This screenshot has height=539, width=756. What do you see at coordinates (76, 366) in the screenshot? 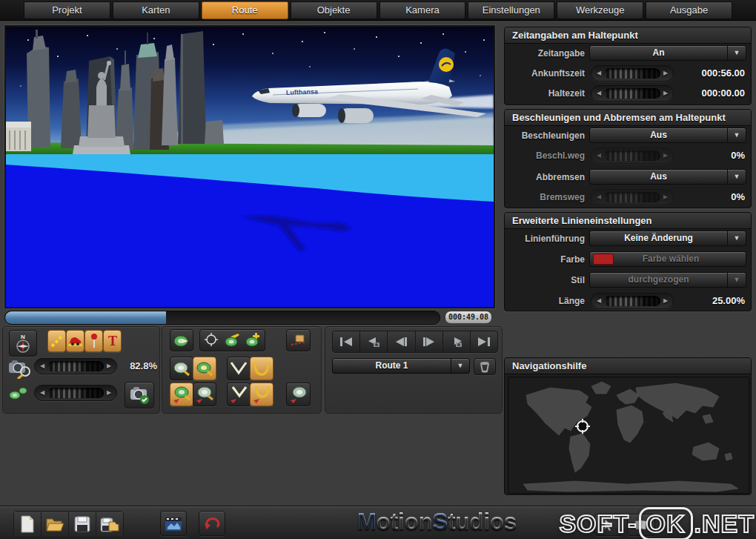
I see `zoom-slider: ◀ ▶` at bounding box center [76, 366].